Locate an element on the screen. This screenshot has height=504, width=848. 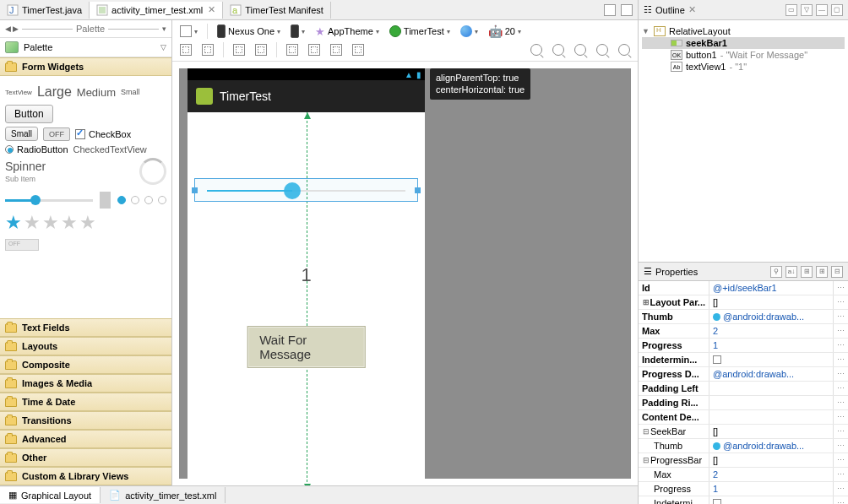
cat-images: Images & Media is located at coordinates (86, 383).